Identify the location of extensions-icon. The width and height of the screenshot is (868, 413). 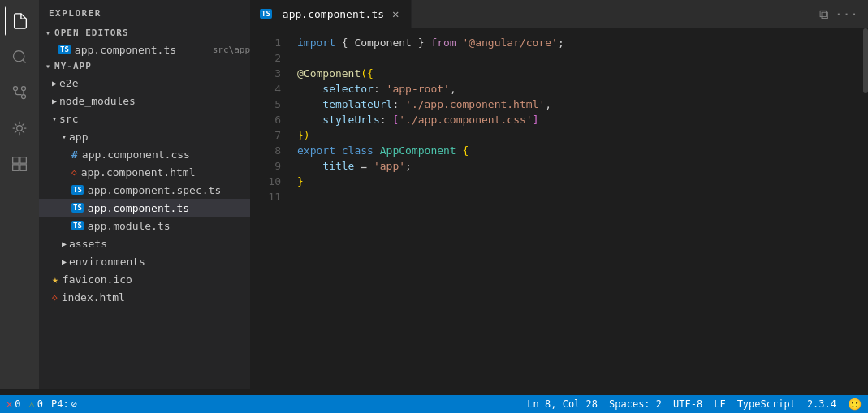
(19, 164).